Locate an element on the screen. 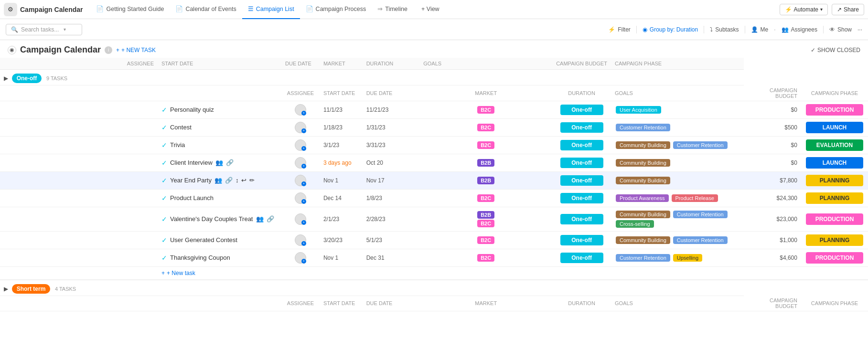 This screenshot has height=350, width=868. start-date-text: 2/1/23 is located at coordinates (332, 219).